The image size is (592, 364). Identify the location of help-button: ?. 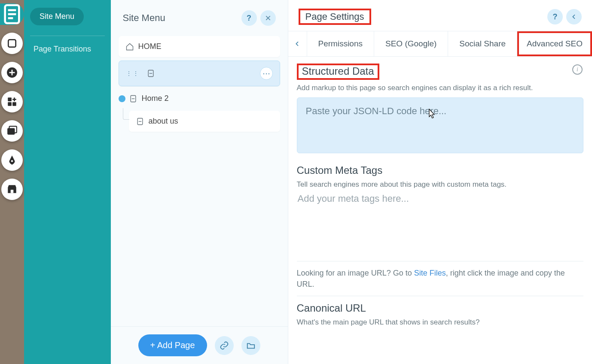
(249, 18).